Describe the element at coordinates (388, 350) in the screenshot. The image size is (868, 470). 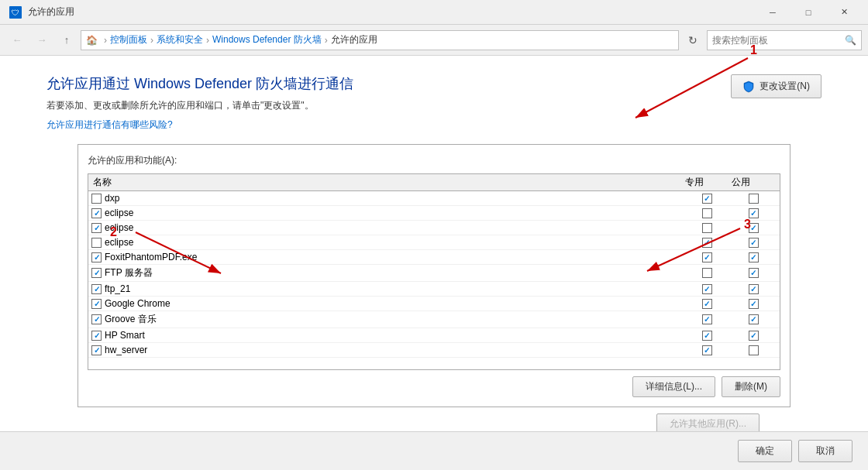
I see `app-name-cell: hw_server` at that location.